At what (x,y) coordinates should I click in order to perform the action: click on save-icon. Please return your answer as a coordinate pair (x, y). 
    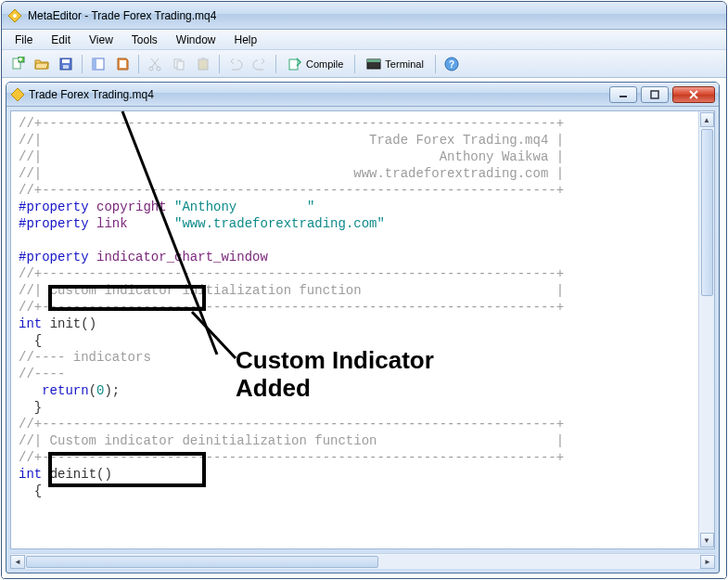
    Looking at the image, I should click on (66, 64).